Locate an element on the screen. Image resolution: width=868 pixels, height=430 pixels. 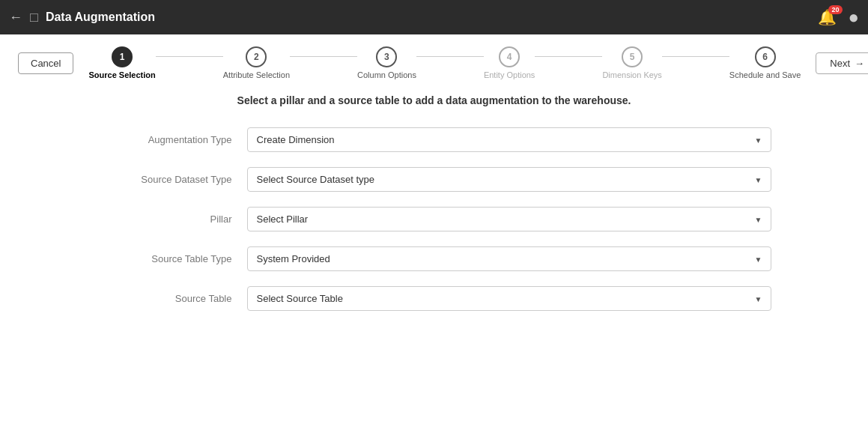
step-1: 1 Source Selection is located at coordinates (121, 63).